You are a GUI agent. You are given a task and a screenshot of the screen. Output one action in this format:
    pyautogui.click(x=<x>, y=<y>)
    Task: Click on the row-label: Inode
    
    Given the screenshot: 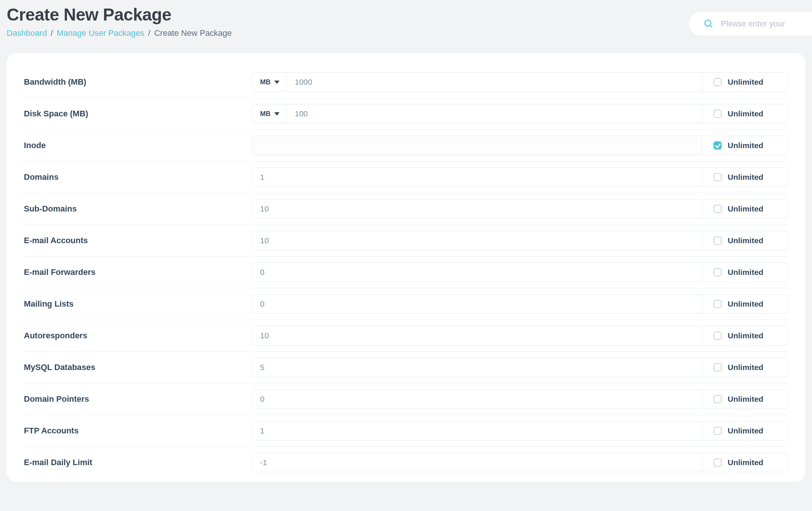 What is the action you would take?
    pyautogui.click(x=138, y=145)
    